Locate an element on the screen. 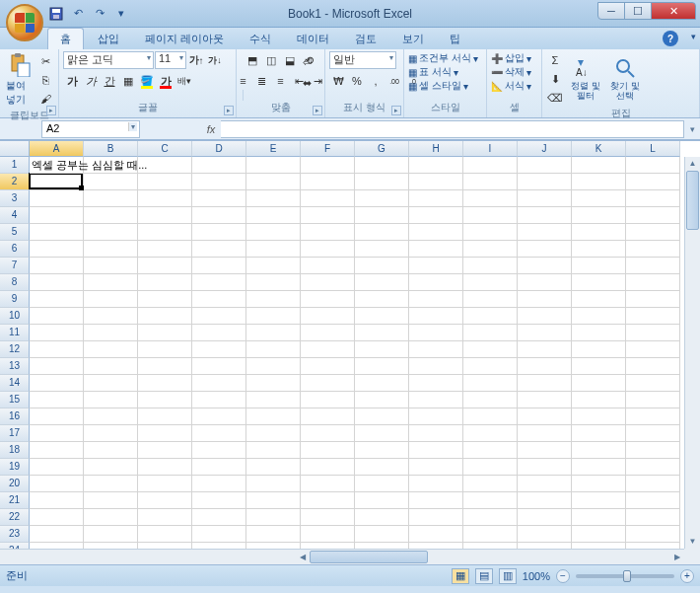  row-header: 20 is located at coordinates (15, 483).